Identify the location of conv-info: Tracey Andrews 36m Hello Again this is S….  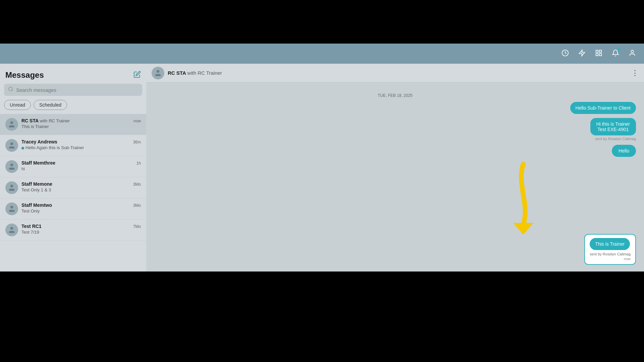
(81, 145).